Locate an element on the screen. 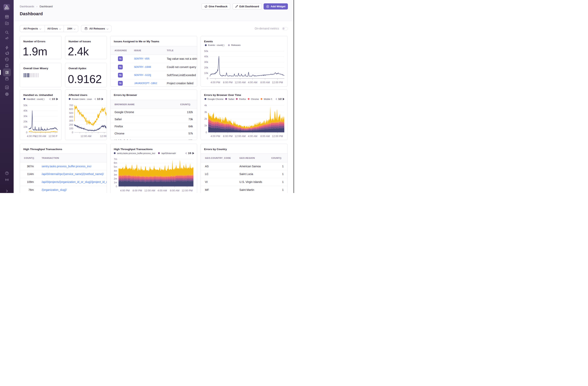 The height and width of the screenshot is (386, 588). svg-text: 4m is located at coordinates (115, 171).